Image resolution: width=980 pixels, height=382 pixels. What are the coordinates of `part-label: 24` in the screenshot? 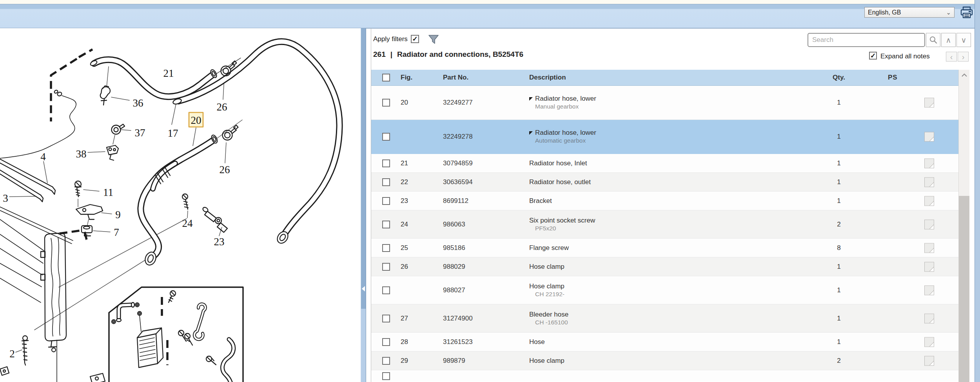 It's located at (188, 223).